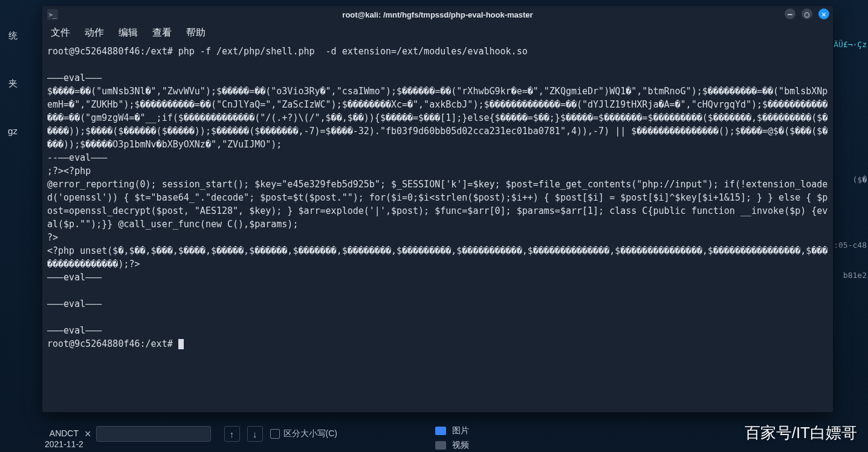 The width and height of the screenshot is (868, 452). What do you see at coordinates (147, 434) in the screenshot?
I see `search-tab: ×` at bounding box center [147, 434].